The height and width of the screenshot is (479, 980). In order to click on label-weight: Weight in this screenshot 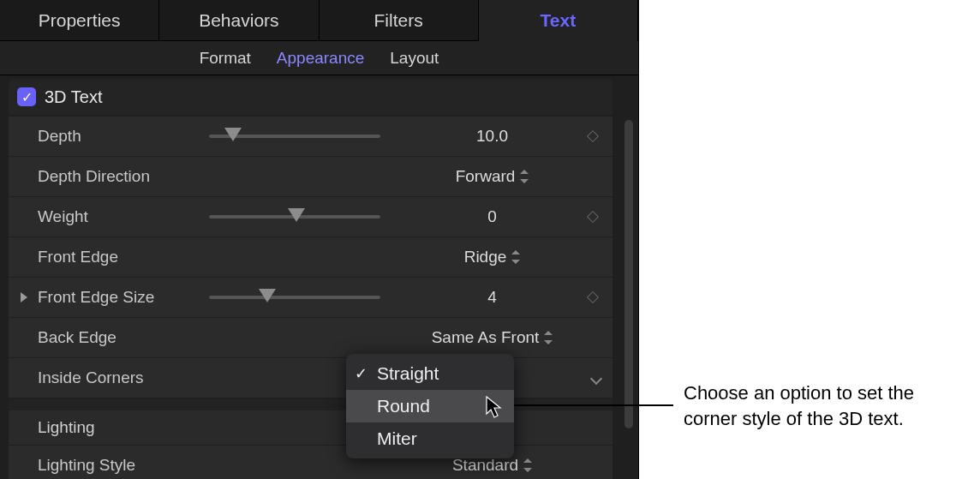, I will do `click(123, 217)`.